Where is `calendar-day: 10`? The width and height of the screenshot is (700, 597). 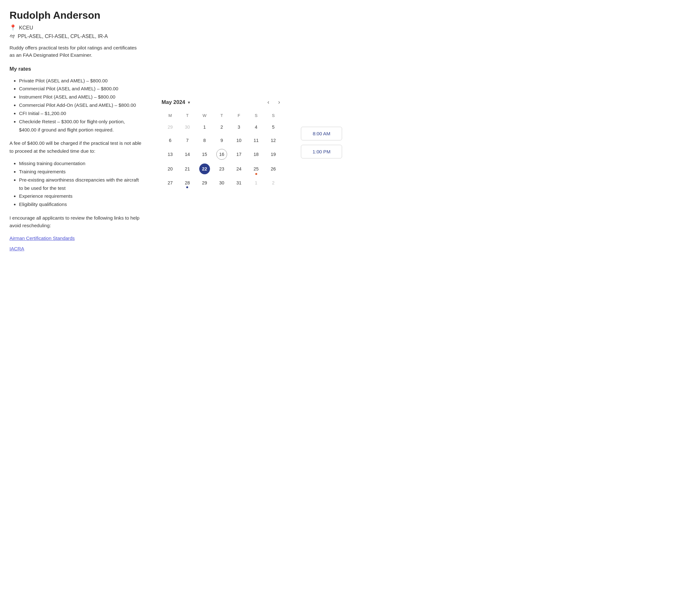 calendar-day: 10 is located at coordinates (239, 141).